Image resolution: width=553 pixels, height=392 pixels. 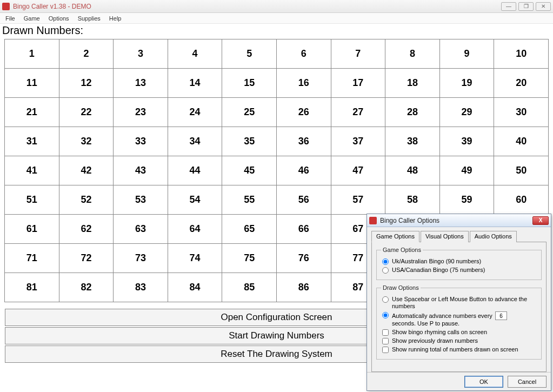 What do you see at coordinates (413, 200) in the screenshot?
I see `number-cell-58: 58` at bounding box center [413, 200].